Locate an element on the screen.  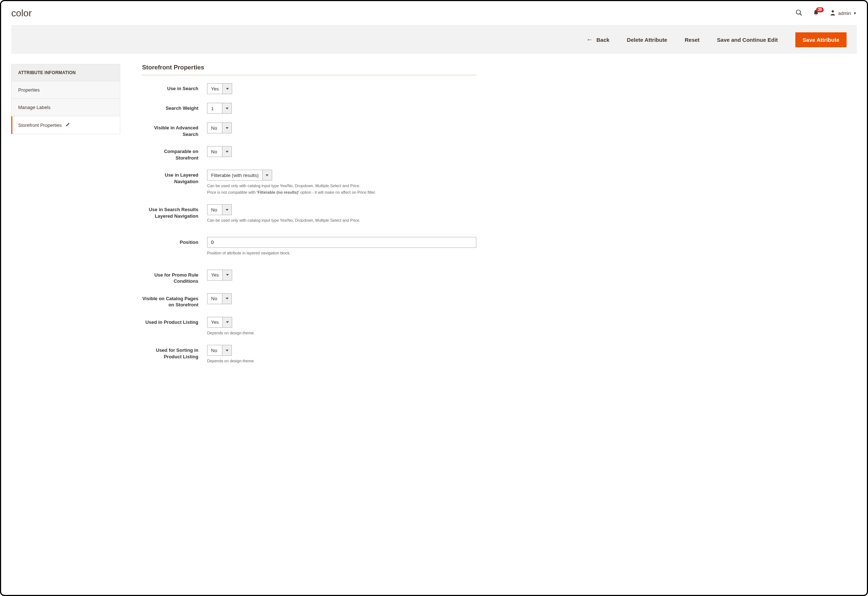
field-label: Position is located at coordinates (170, 241).